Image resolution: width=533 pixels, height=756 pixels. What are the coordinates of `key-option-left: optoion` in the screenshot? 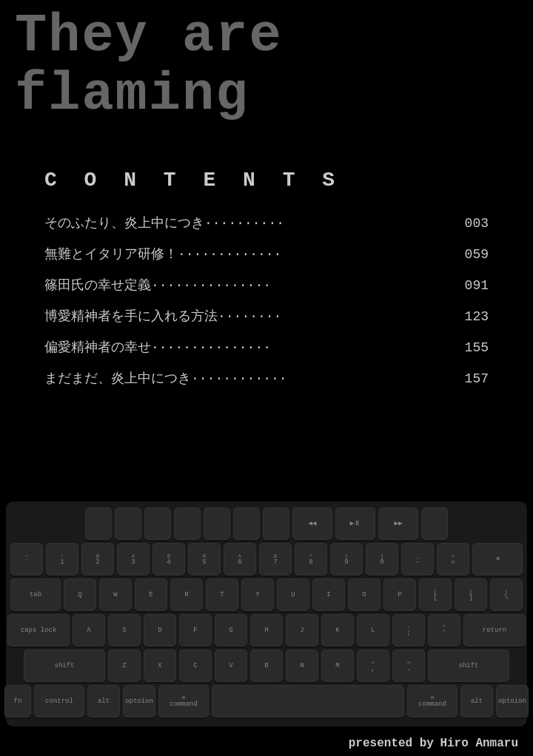 It's located at (139, 701).